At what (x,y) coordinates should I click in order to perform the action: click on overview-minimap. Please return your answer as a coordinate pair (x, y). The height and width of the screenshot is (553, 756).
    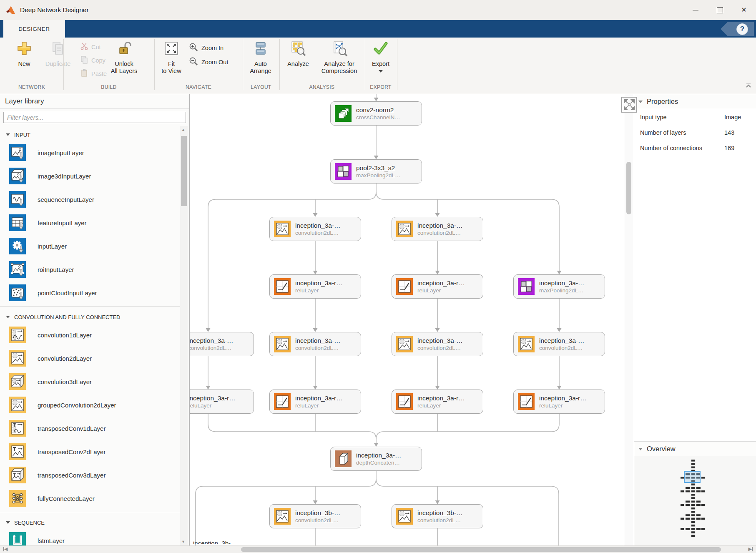
    Looking at the image, I should click on (695, 501).